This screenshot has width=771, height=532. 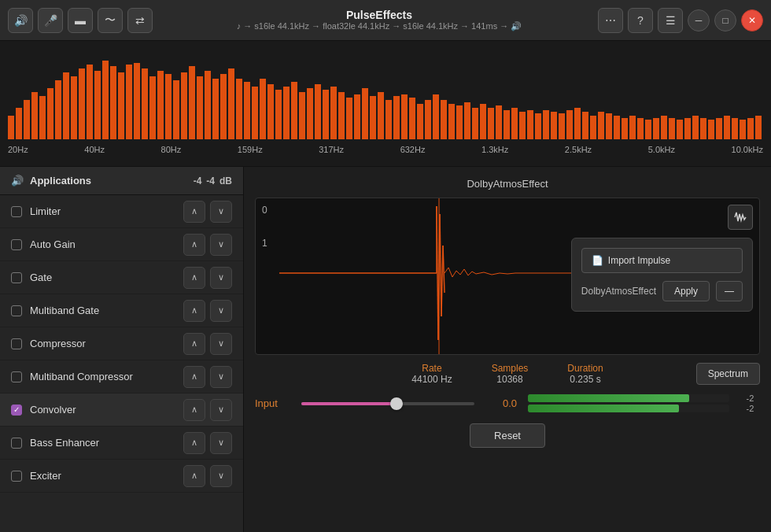 I want to click on effect-name-label: DolbyAtmosEffect, so click(x=618, y=291).